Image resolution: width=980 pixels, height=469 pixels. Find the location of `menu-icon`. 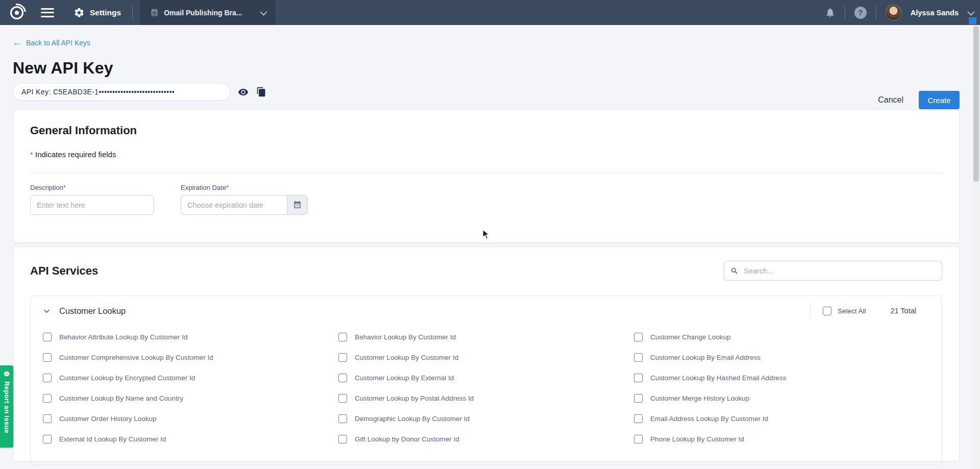

menu-icon is located at coordinates (47, 13).